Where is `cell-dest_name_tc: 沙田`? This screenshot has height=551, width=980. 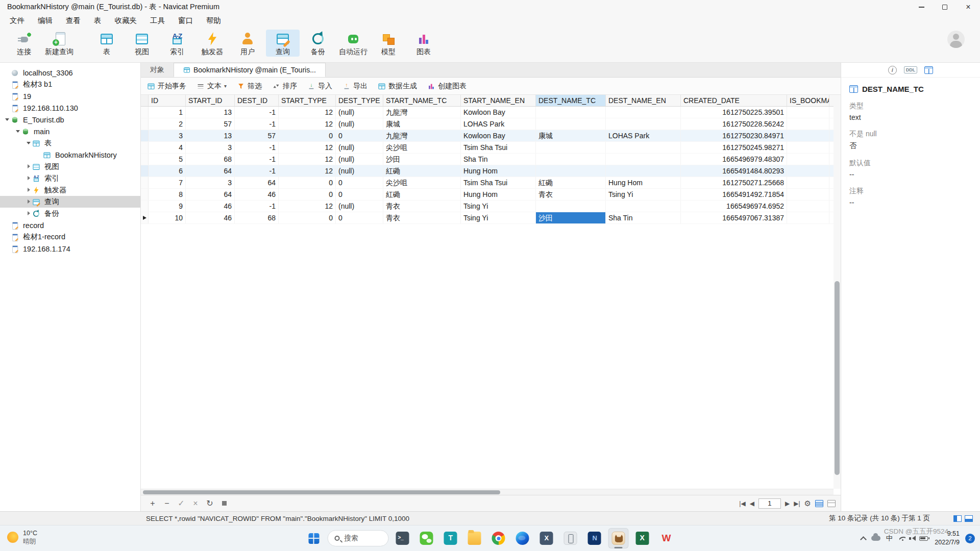 cell-dest_name_tc: 沙田 is located at coordinates (571, 218).